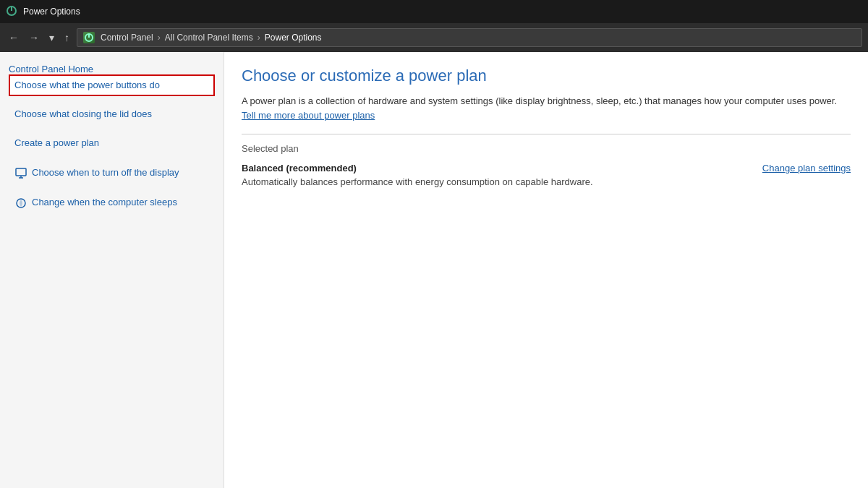 This screenshot has height=488, width=868. What do you see at coordinates (120, 173) in the screenshot?
I see `sidebar-item-turn-off-display-label: Choose when to turn off the display` at bounding box center [120, 173].